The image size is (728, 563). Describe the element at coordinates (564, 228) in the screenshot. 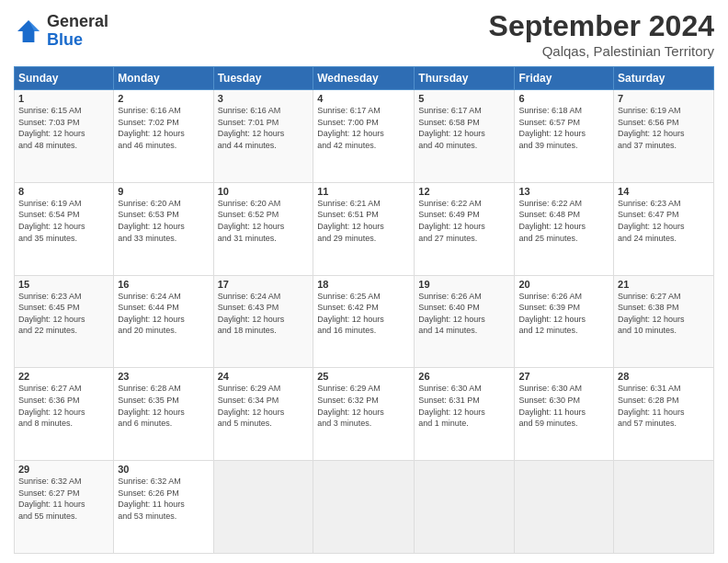

I see `calendar-cell: 13Sunrise: 6:22 AM Sunset: 6:48 PM Dayli…` at that location.